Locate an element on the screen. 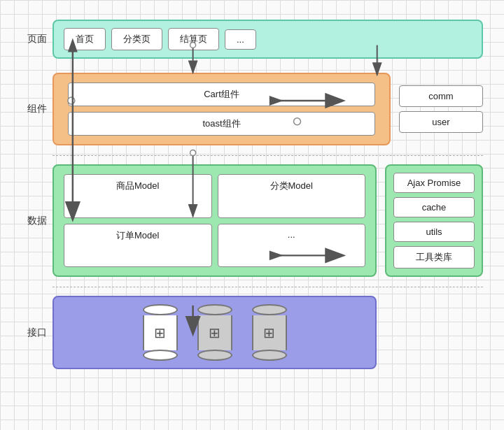  interface-content: ⊞ ⊞ is located at coordinates (267, 333).